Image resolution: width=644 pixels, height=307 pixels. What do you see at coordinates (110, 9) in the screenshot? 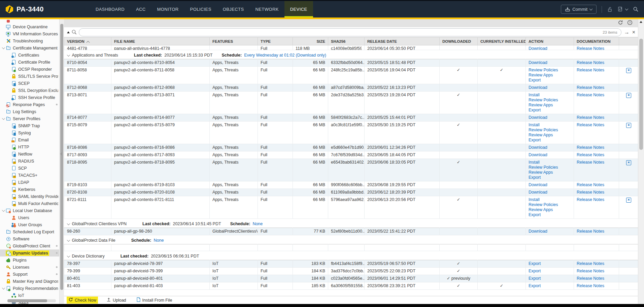
I see `nav-tab-dashboard: DASHBOARD` at bounding box center [110, 9].